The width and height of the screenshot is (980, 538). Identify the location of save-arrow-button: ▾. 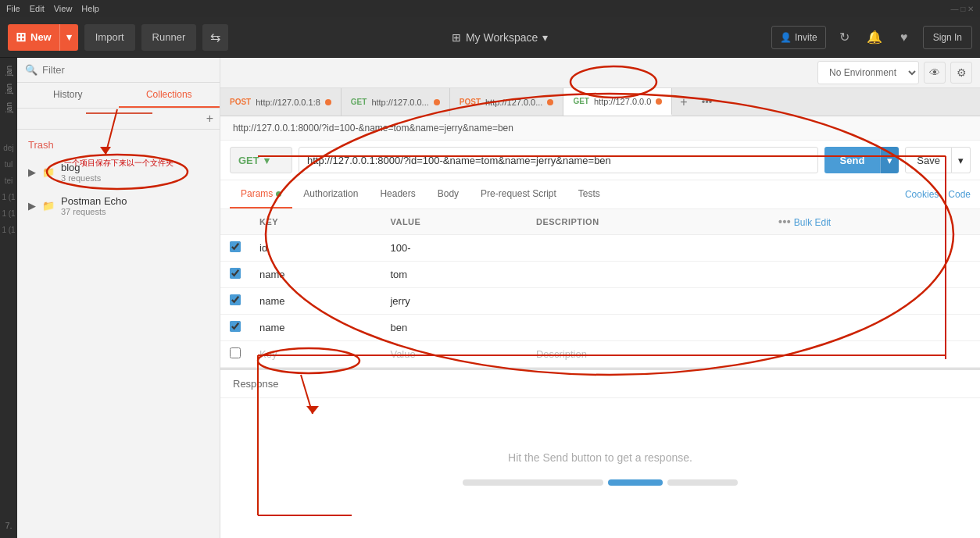
(961, 160).